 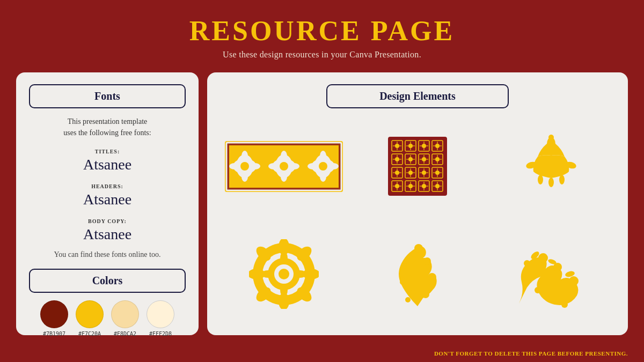 What do you see at coordinates (160, 319) in the screenshot?
I see `swatch-4: #FFF2D8` at bounding box center [160, 319].